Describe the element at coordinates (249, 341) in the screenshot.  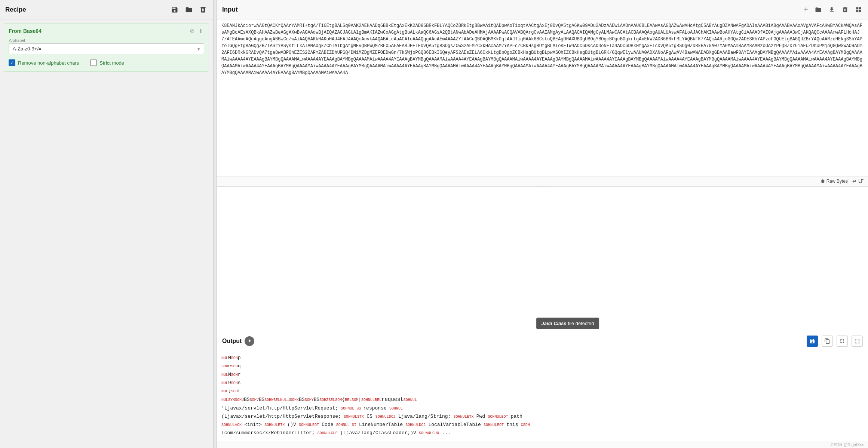
I see `magic-wand-button: ✦` at that location.